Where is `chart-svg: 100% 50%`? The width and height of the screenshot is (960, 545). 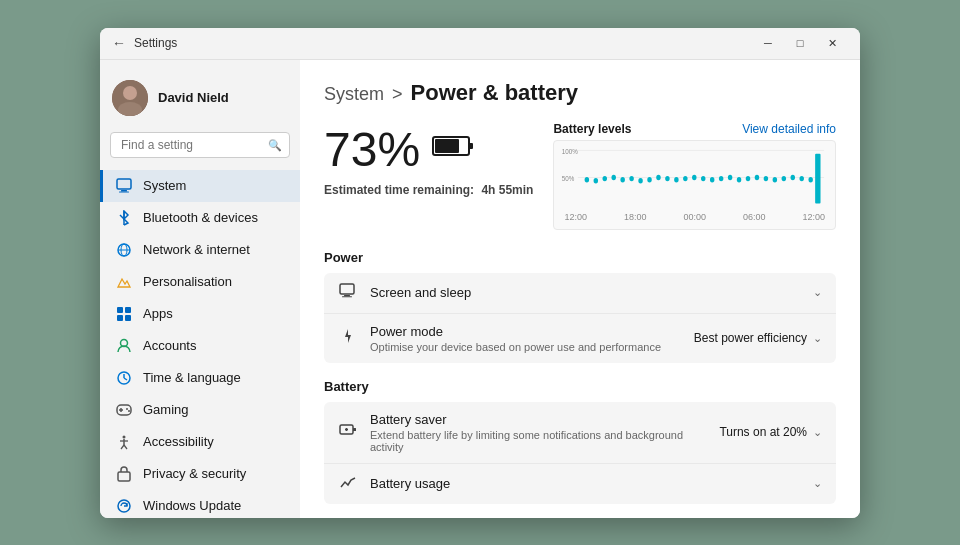
chart-svg: 100% 50% is located at coordinates (694, 178).